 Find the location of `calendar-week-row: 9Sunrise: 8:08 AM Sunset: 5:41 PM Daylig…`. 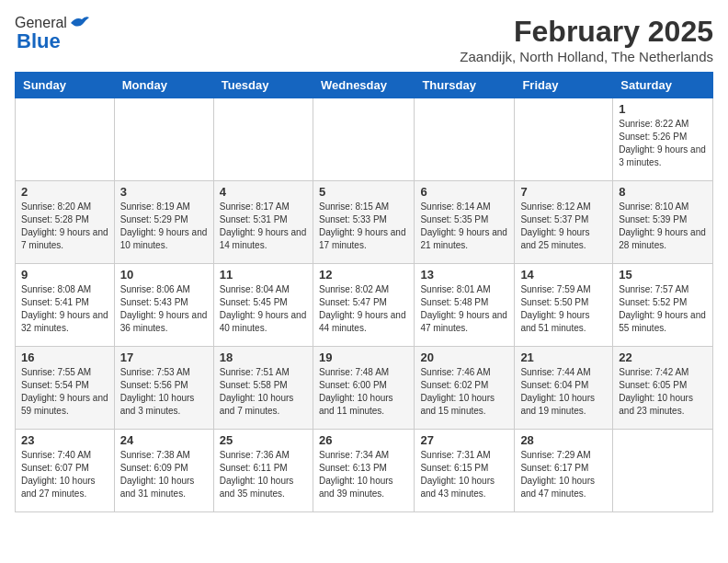

calendar-week-row: 9Sunrise: 8:08 AM Sunset: 5:41 PM Daylig… is located at coordinates (364, 305).